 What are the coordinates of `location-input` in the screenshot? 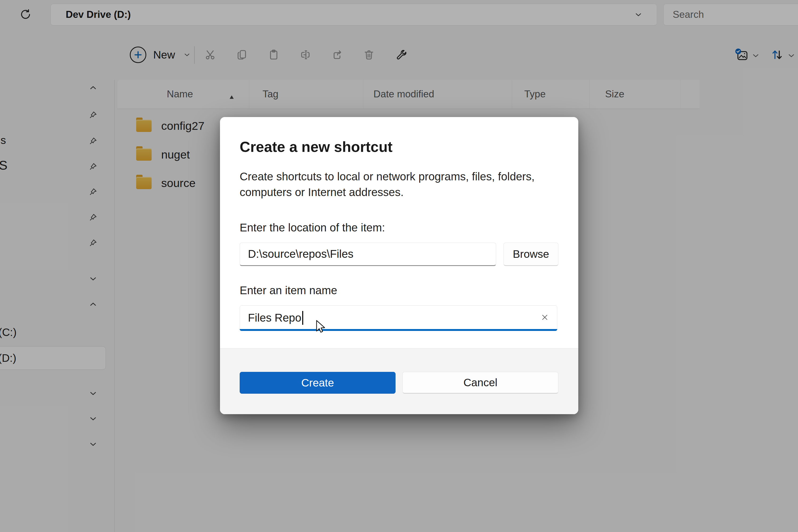 It's located at (368, 254).